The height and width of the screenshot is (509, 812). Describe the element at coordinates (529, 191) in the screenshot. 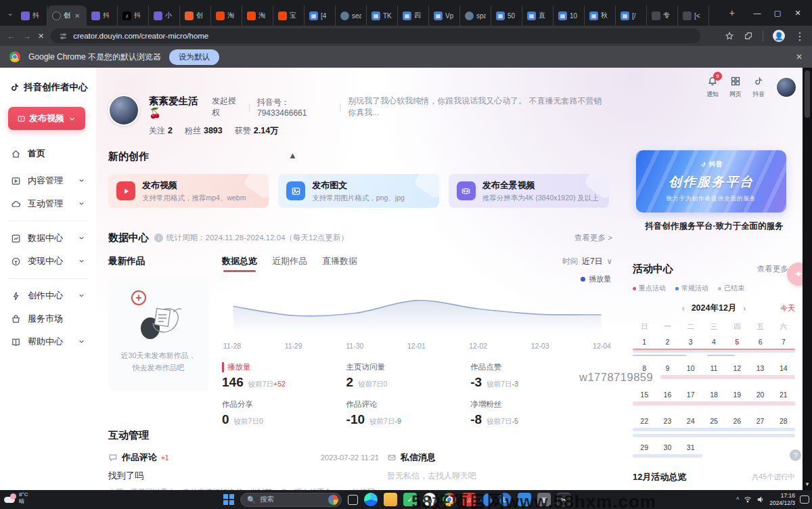

I see `creation-card-发布全景视频: 发布全景视频推荐分辨率为4K (3840x1920) 及以上` at that location.